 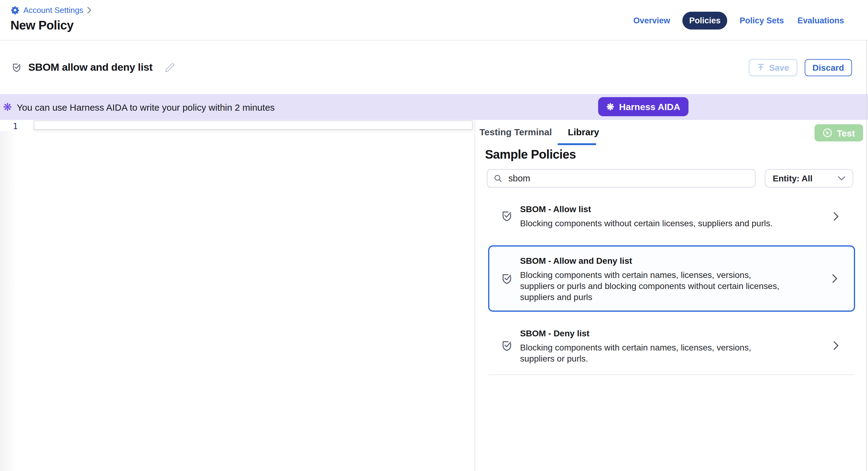 I want to click on policy-name-group: SBOM allow and deny list, so click(x=93, y=67).